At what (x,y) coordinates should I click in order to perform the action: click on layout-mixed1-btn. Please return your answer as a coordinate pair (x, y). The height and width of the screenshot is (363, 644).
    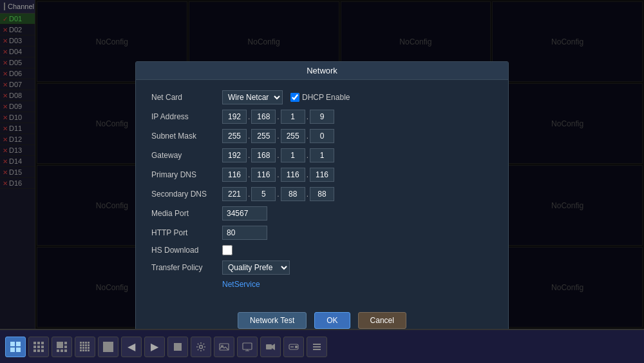
    Looking at the image, I should click on (62, 347).